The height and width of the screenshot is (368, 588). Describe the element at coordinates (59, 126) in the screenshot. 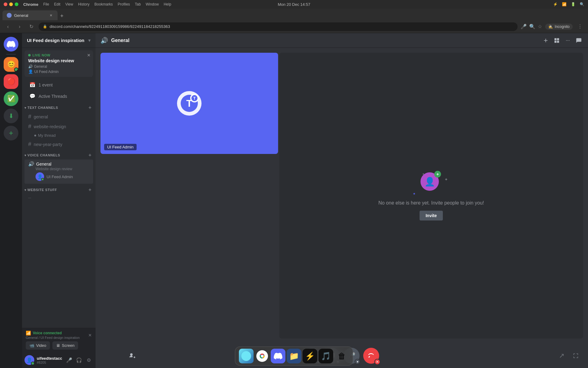

I see `channel-item-website-redesign: # website-redesign` at that location.